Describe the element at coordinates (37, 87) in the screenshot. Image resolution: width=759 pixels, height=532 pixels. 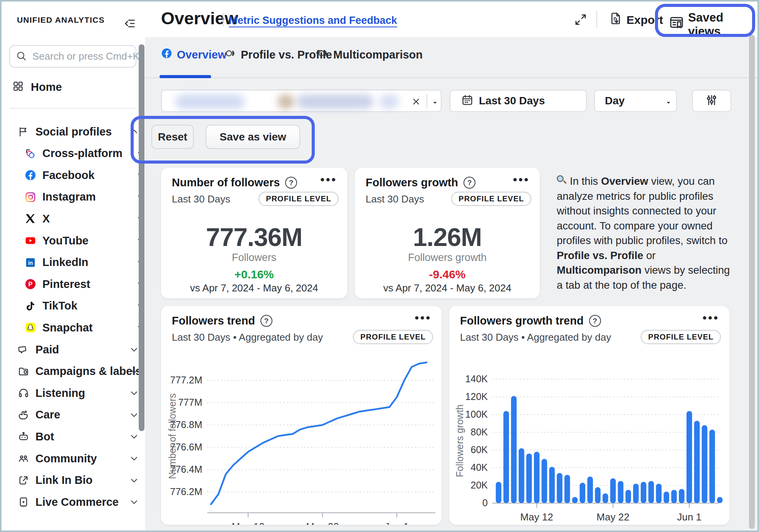
I see `sidebar-item-home: Home` at that location.